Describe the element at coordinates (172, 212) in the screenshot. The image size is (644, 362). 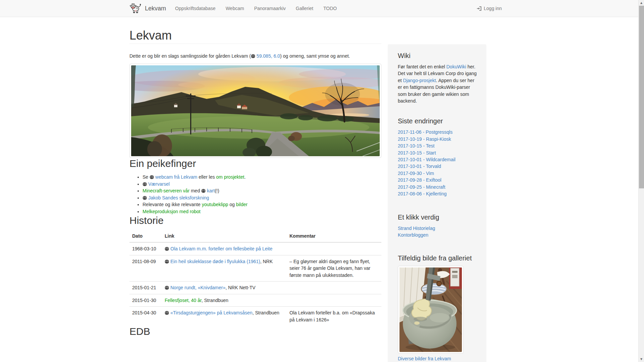
I see `wiki-link: Melkeproduksjon med robot` at that location.